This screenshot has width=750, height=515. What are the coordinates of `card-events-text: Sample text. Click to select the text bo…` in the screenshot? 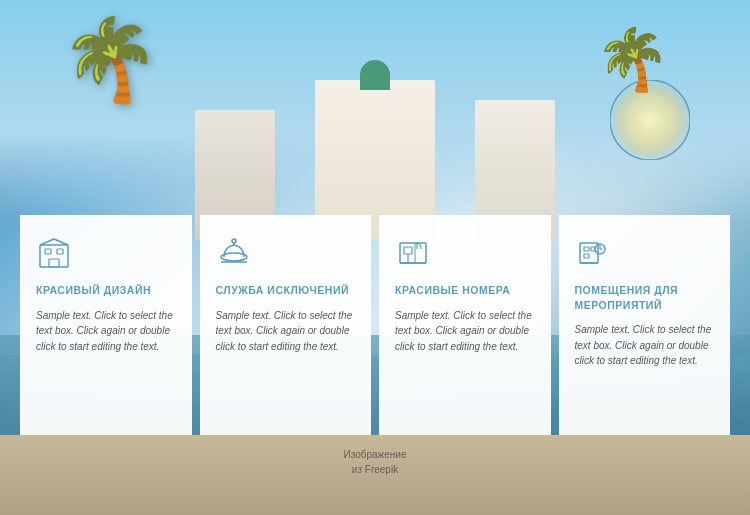 It's located at (645, 346).